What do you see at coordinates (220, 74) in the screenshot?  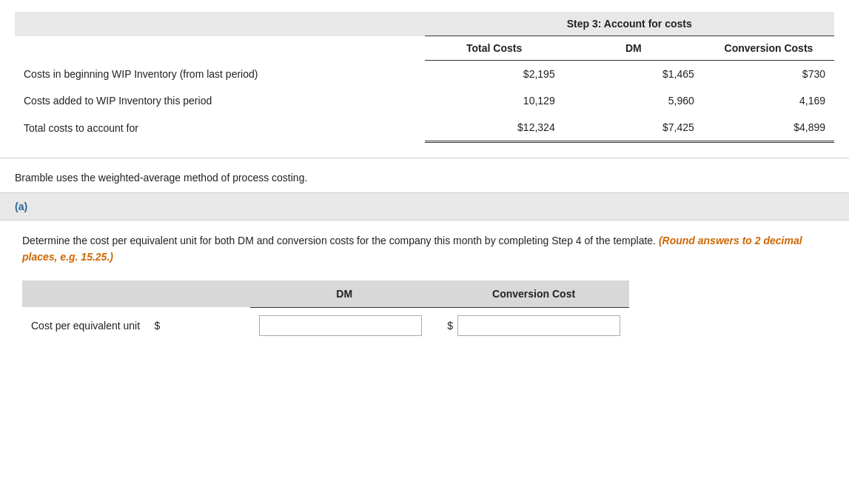 I see `row-beginning-label: Costs in beginning WIP Inventory (from l…` at bounding box center [220, 74].